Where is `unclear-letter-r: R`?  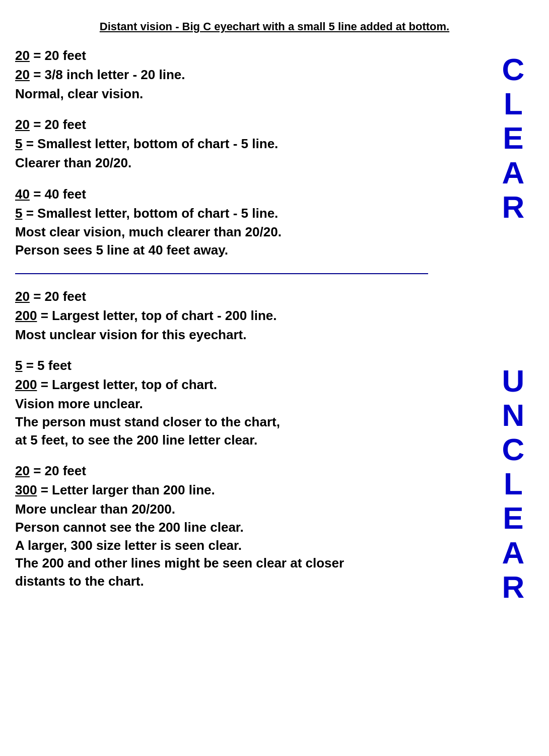
unclear-letter-r: R is located at coordinates (514, 587).